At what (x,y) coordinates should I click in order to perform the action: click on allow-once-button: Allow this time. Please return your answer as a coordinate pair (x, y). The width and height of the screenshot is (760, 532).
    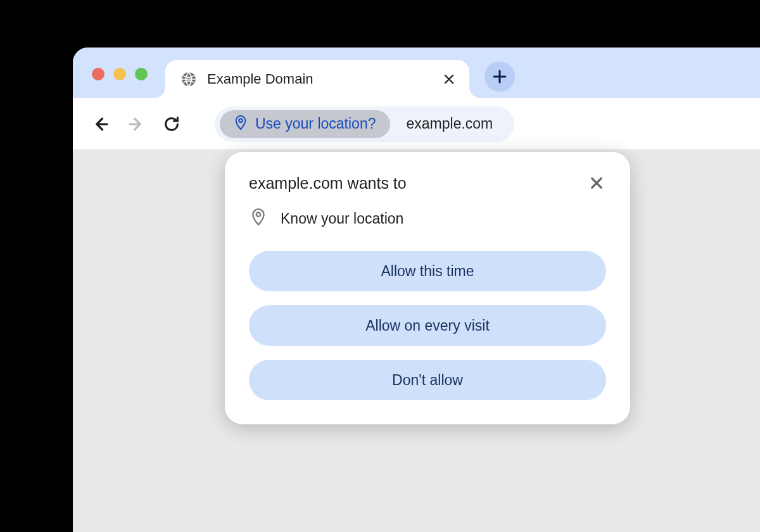
    Looking at the image, I should click on (428, 271).